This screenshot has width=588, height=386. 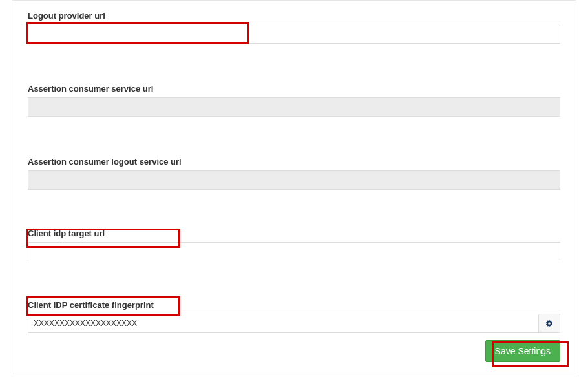 I want to click on field-logout-provider-url: Logout provider url, so click(x=294, y=27).